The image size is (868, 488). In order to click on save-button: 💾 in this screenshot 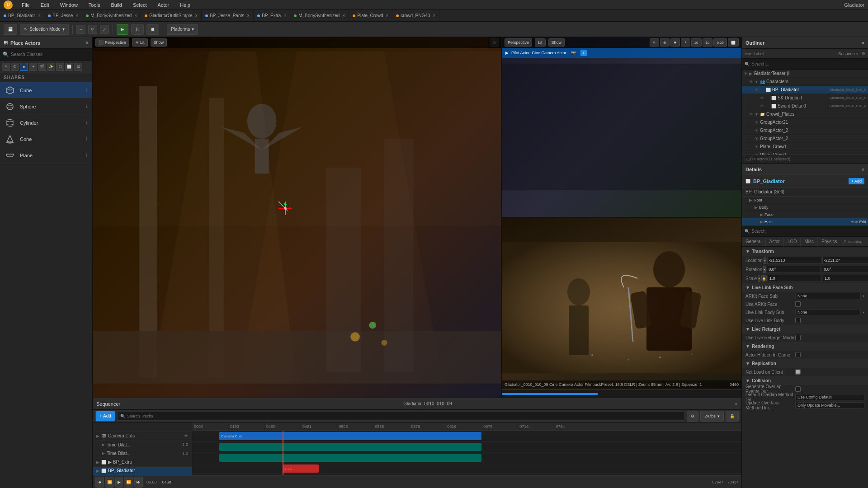, I will do `click(10, 29)`.